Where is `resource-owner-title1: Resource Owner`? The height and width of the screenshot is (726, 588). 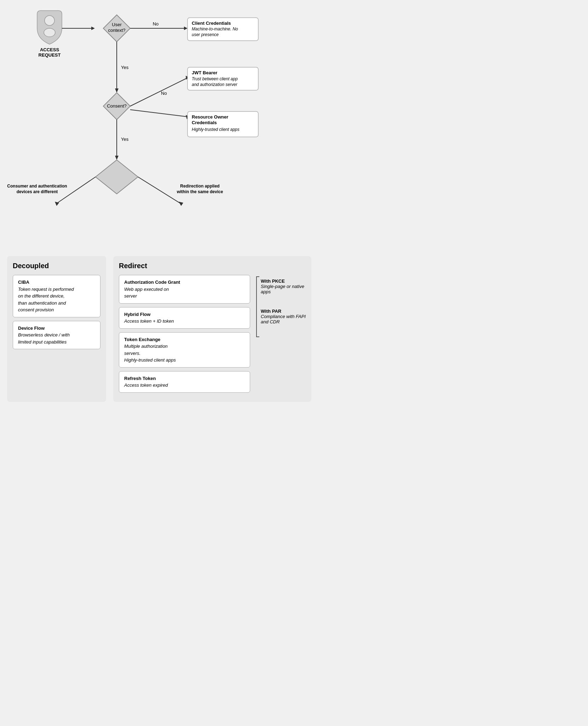 resource-owner-title1: Resource Owner is located at coordinates (210, 117).